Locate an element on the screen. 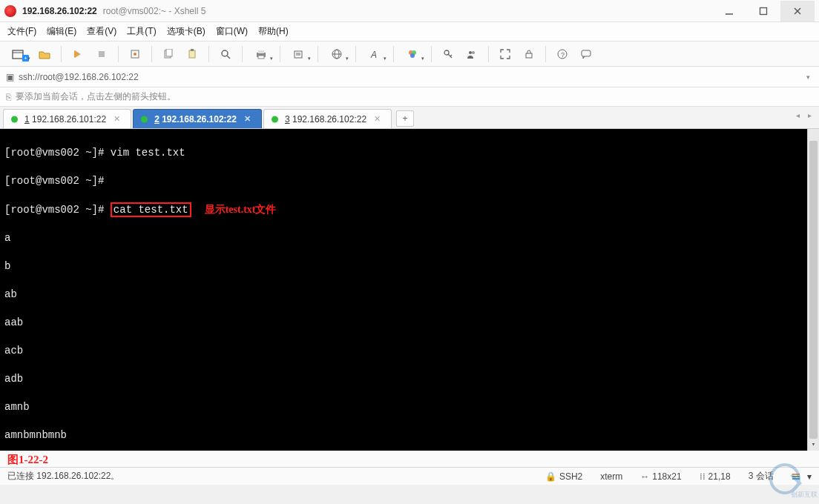 This screenshot has height=504, width=819. window-subtitle: root@vms002:~ - Xshell 5 is located at coordinates (154, 11).